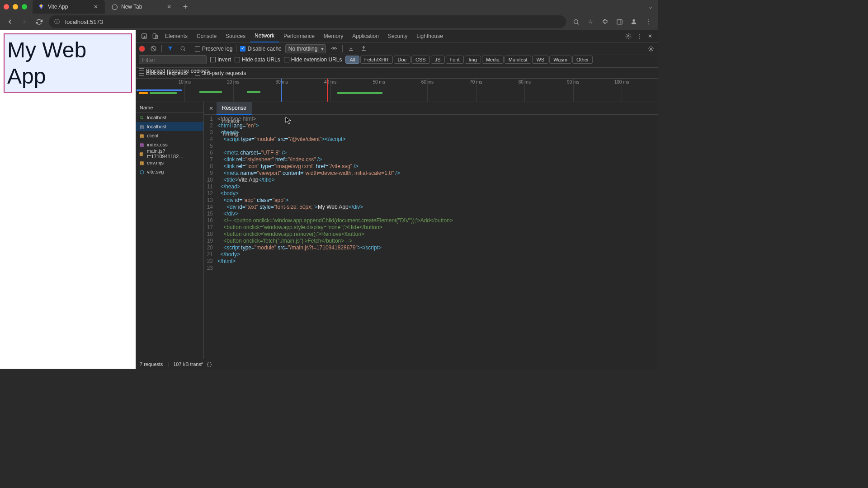 Image resolution: width=868 pixels, height=488 pixels. What do you see at coordinates (429, 36) in the screenshot?
I see `devtools-tab-lighthouse: Lighthouse` at bounding box center [429, 36].